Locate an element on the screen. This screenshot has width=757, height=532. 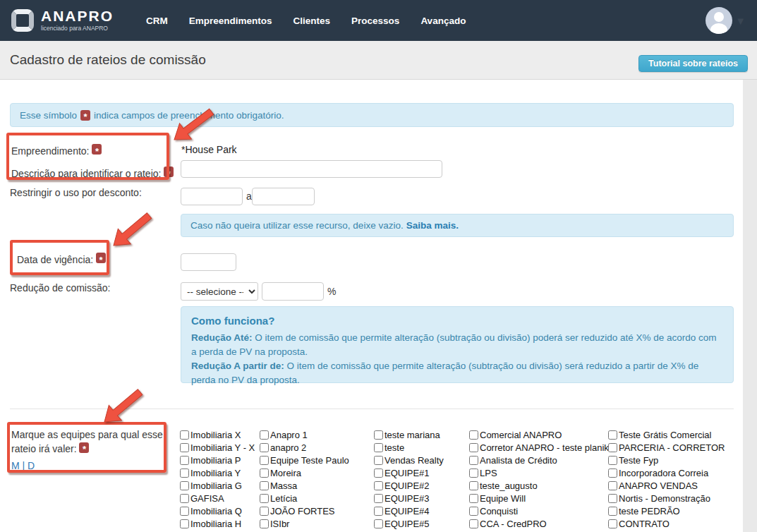
brand-logo: ANAPRO licenciado para ANAPRO is located at coordinates (62, 20).